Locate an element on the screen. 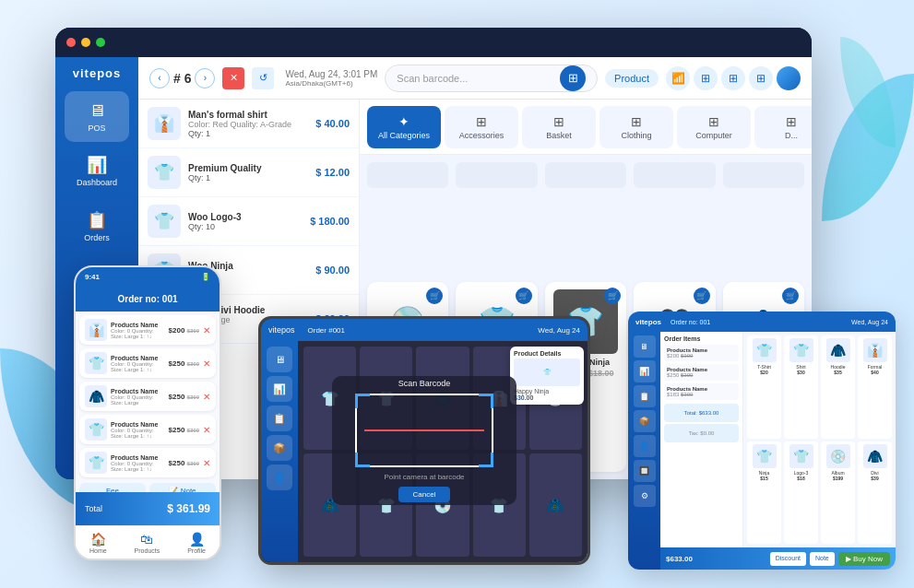  phone-order-item-5: 👕 Products Name Color: 0 Quantity: Size:… is located at coordinates (148, 463).